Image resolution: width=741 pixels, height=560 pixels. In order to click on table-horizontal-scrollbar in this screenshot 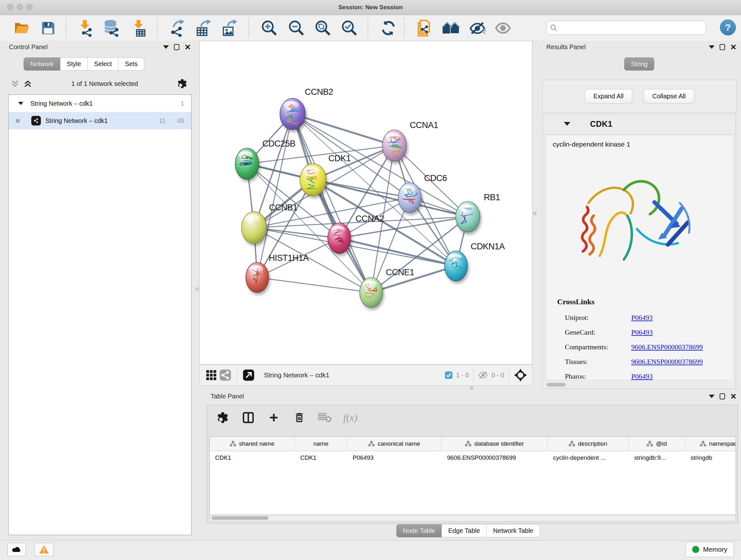, I will do `click(473, 519)`.